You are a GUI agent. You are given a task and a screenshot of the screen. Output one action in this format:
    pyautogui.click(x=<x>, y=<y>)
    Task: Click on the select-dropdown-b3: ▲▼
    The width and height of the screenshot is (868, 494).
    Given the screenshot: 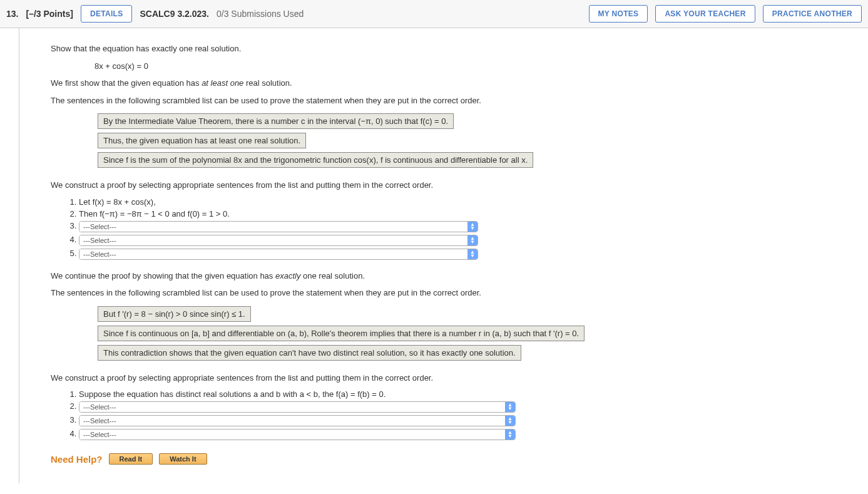 What is the action you would take?
    pyautogui.click(x=297, y=421)
    